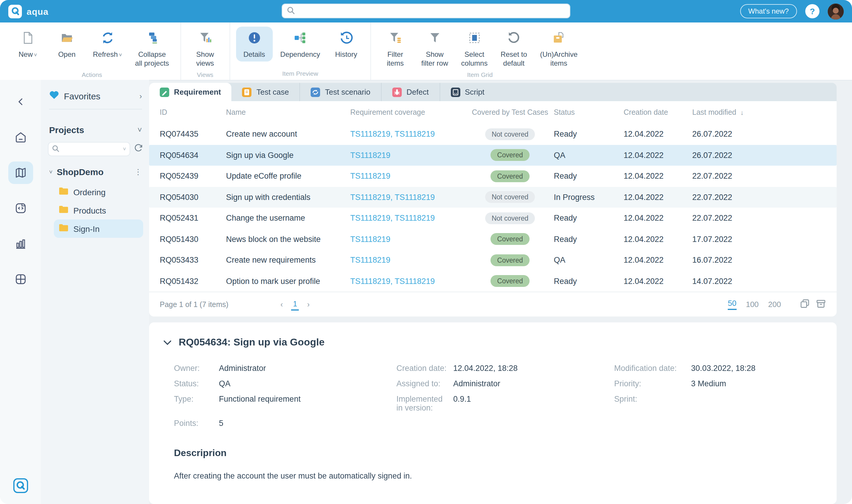 The width and height of the screenshot is (852, 504). Describe the element at coordinates (300, 44) in the screenshot. I see `dependency-button: Dependency` at that location.